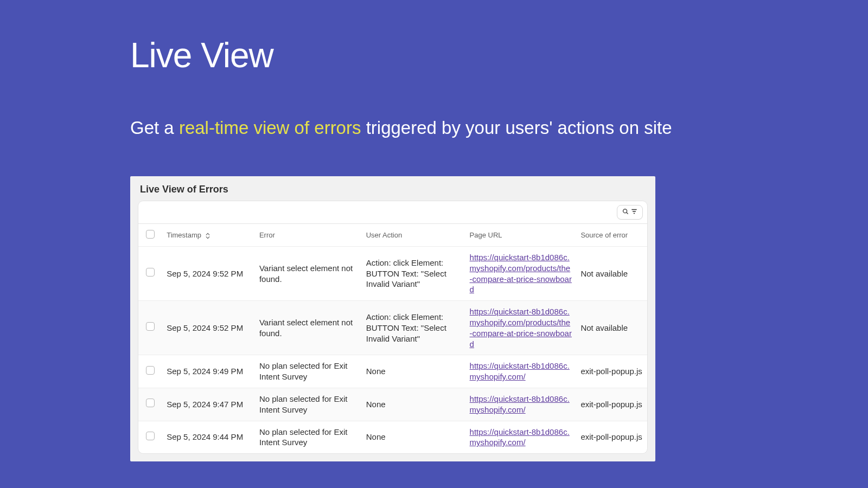  I want to click on page-url-header: Page URL, so click(521, 235).